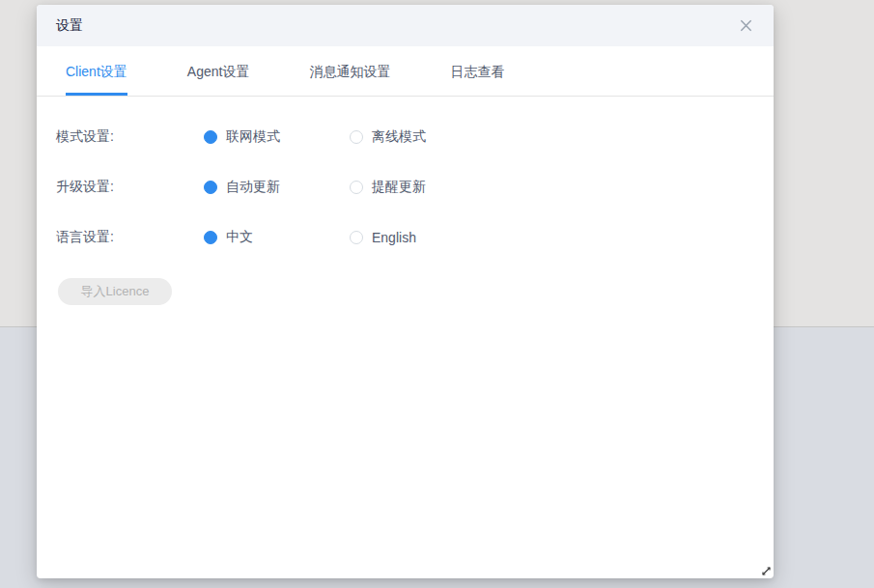 The image size is (874, 588). What do you see at coordinates (240, 238) in the screenshot?
I see `radio-option-label: 中文` at bounding box center [240, 238].